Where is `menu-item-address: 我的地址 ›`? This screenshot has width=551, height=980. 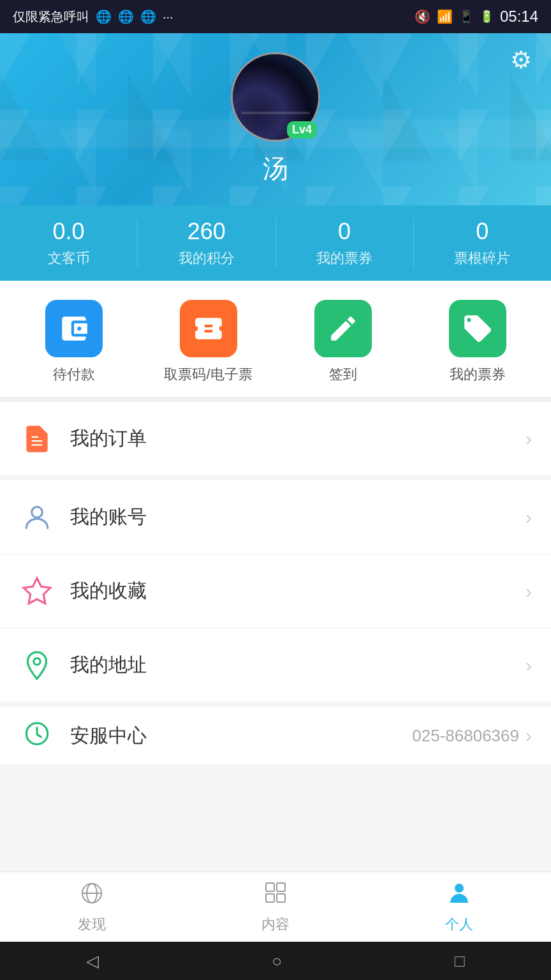 menu-item-address: 我的地址 › is located at coordinates (276, 665).